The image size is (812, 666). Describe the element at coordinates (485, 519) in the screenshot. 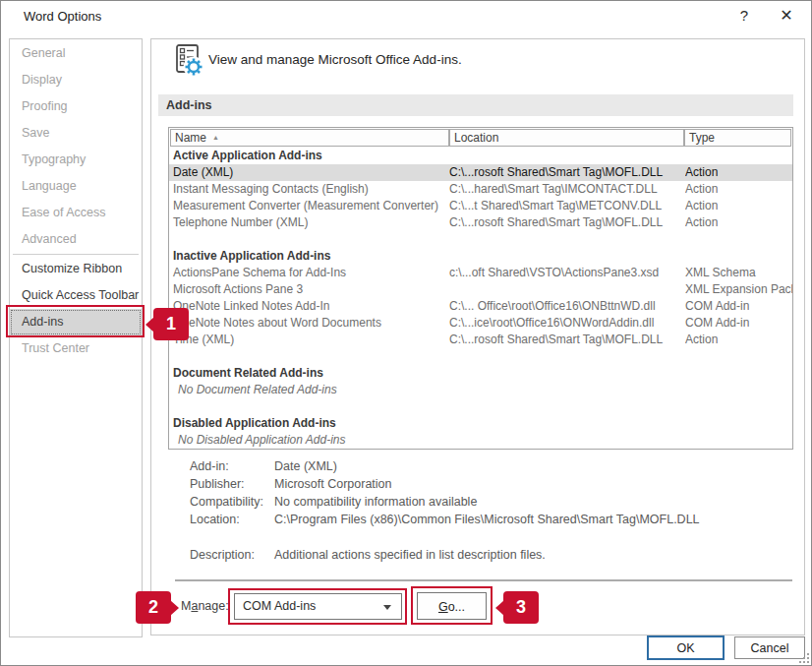

I see `detail-row-location: Location: C:\Program Files (x86)\Common …` at that location.